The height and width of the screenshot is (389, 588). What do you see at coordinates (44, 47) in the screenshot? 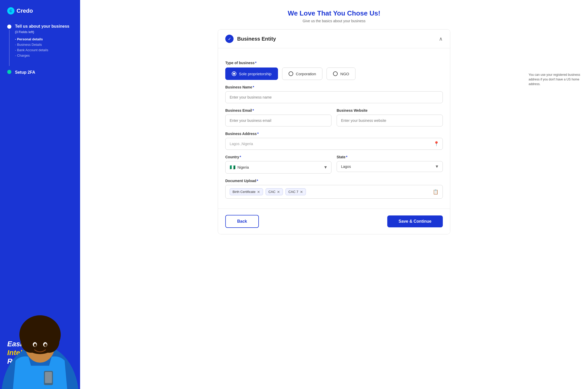
I see `step1-subitems: - Personal details - Business Details - …` at bounding box center [44, 47].